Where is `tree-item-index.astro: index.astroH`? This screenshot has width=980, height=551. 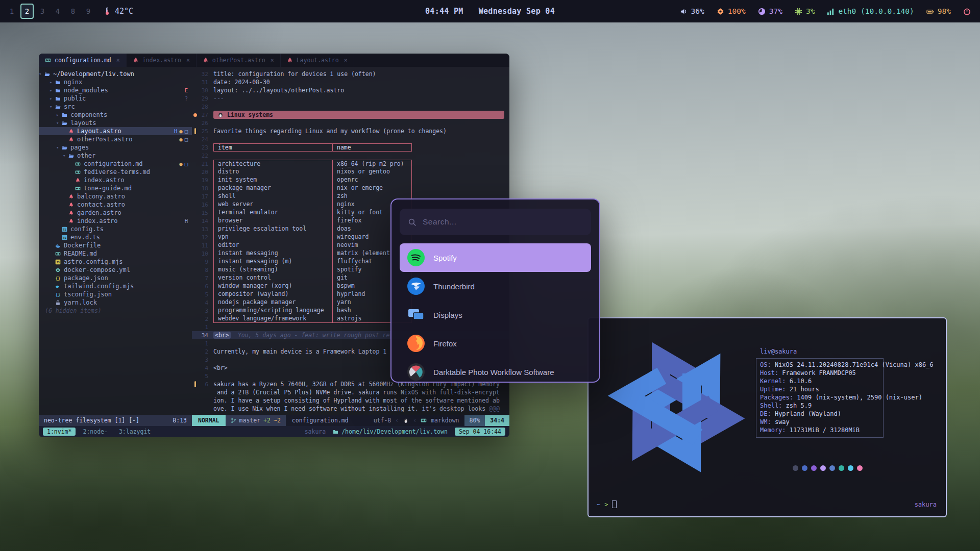
tree-item-index.astro: index.astroH is located at coordinates (115, 221).